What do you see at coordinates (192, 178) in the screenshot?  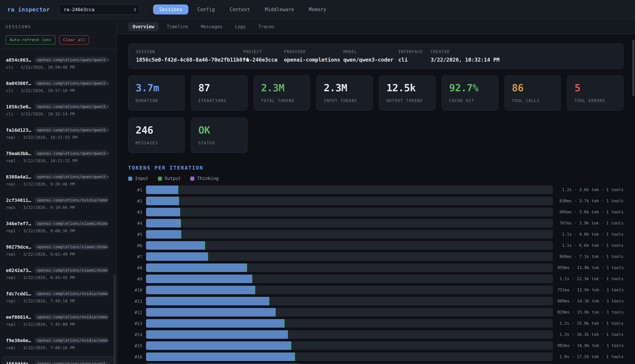 I see `legend-swatch-icon` at bounding box center [192, 178].